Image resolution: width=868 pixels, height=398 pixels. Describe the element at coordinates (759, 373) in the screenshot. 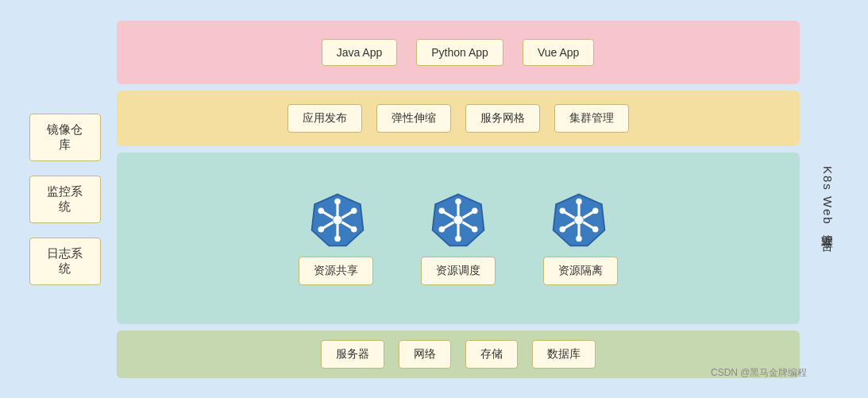

I see `watermark: CSDN @黑马金牌编程` at that location.